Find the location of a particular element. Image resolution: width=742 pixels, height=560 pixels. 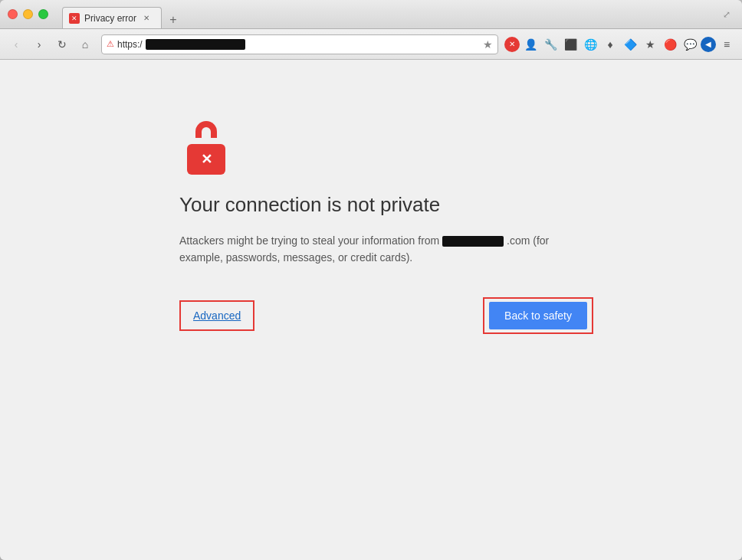

toolbar-icon-10: 💬 is located at coordinates (690, 44).